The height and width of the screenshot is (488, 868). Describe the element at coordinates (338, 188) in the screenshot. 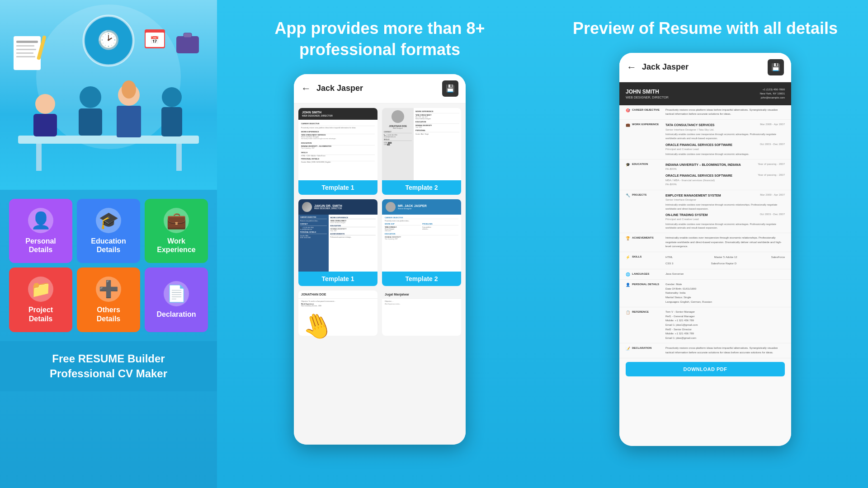

I see `template-1-label: Template 1` at that location.